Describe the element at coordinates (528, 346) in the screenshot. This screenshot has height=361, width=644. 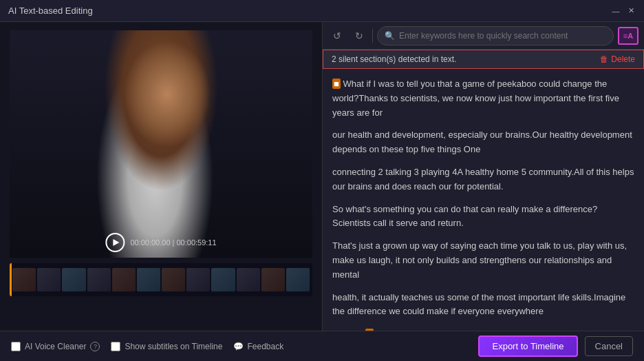
I see `export-to-timeline-button: Export to Timeline` at that location.